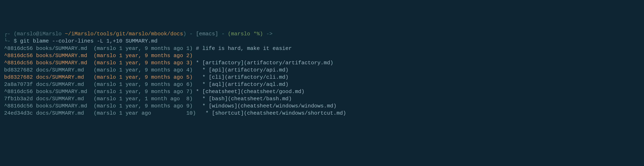 The height and width of the screenshot is (166, 644). I want to click on blame-meta: (marslo 1 year, 9 months ago 5), so click(143, 77).